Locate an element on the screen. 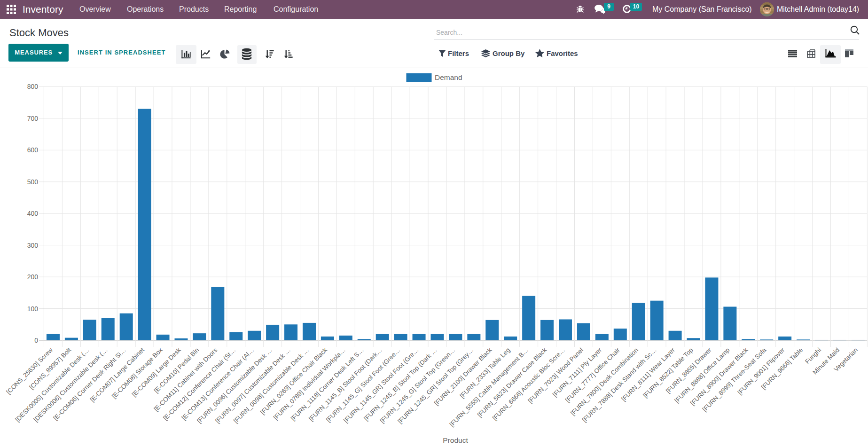 This screenshot has width=868, height=447. svg-text: 200 is located at coordinates (33, 277).